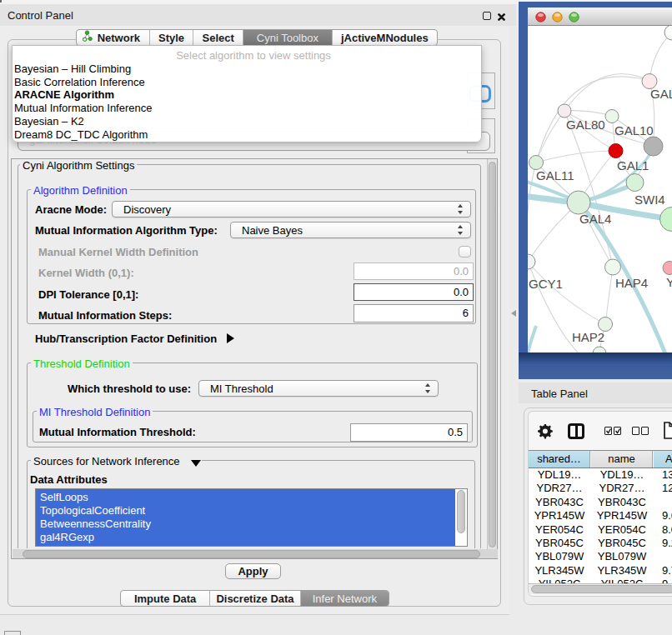  Describe the element at coordinates (633, 165) in the screenshot. I see `svg-text: GAL1` at that location.